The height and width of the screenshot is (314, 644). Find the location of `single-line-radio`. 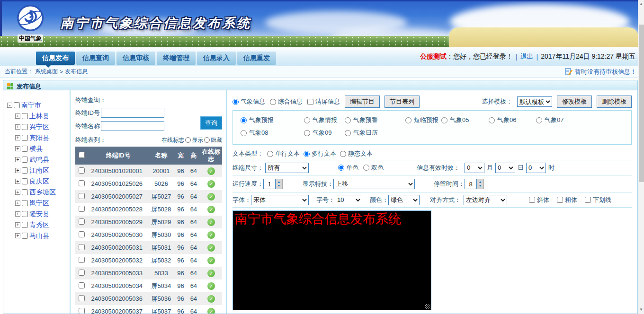

single-line-radio is located at coordinates (270, 154).